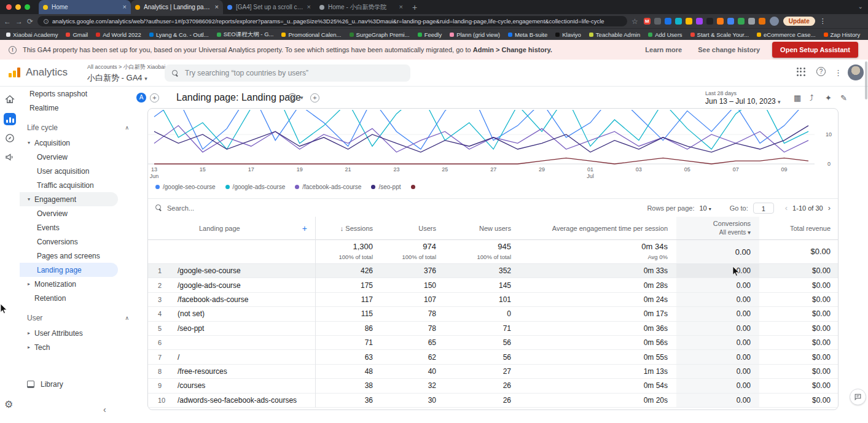 The height and width of the screenshot is (423, 868). I want to click on share-report-icon: ⤴, so click(812, 98).